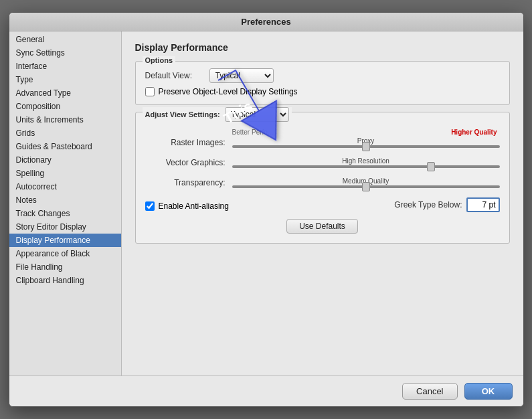  What do you see at coordinates (253, 133) in the screenshot?
I see `better-perf-label: Better Perfo...` at bounding box center [253, 133].